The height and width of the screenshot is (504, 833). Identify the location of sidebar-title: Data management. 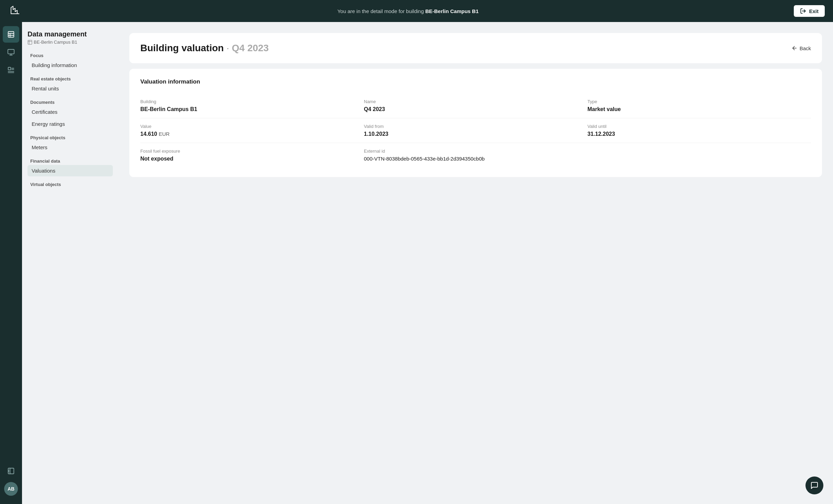
(70, 34).